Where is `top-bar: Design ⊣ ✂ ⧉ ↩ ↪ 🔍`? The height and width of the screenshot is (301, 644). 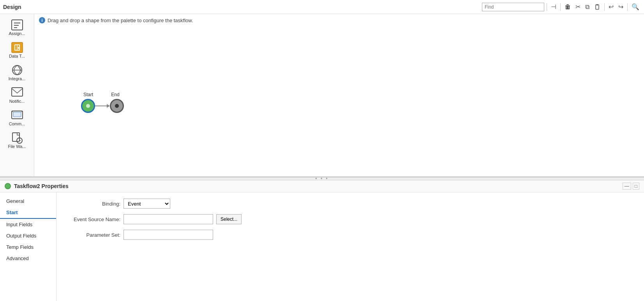 top-bar: Design ⊣ ✂ ⧉ ↩ ↪ 🔍 is located at coordinates (322, 7).